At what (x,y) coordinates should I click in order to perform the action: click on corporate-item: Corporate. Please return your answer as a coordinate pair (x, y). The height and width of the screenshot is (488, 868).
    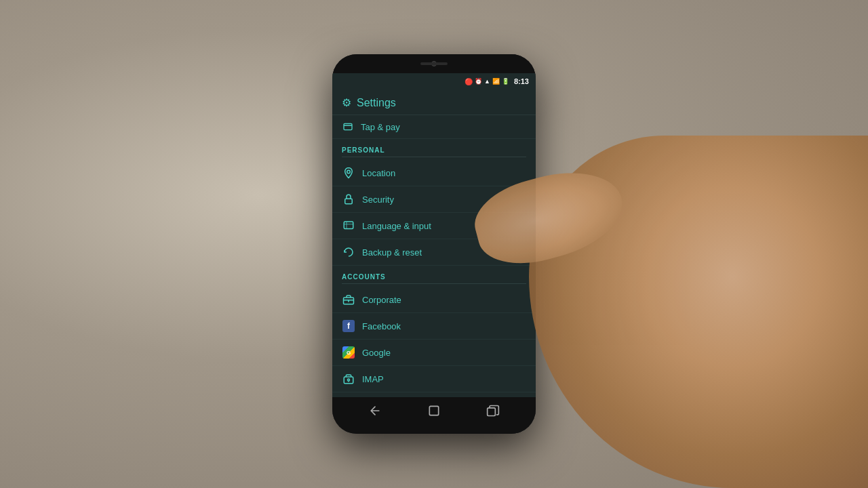
    Looking at the image, I should click on (434, 300).